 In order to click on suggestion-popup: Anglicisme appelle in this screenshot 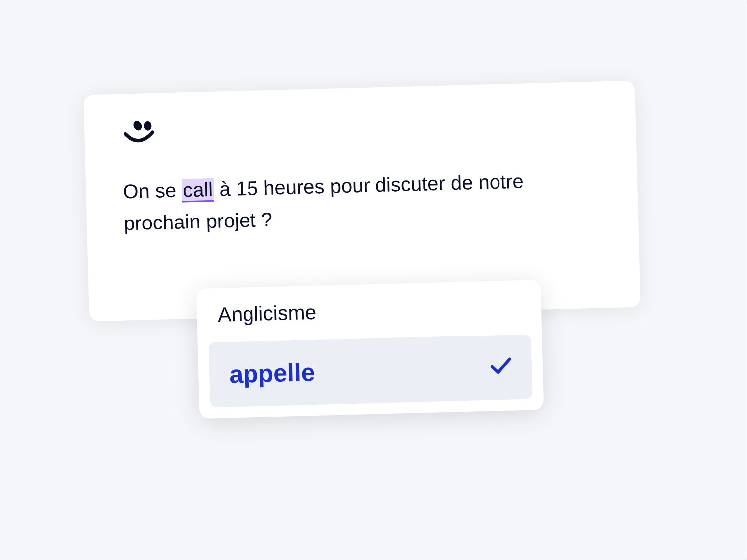, I will do `click(371, 349)`.